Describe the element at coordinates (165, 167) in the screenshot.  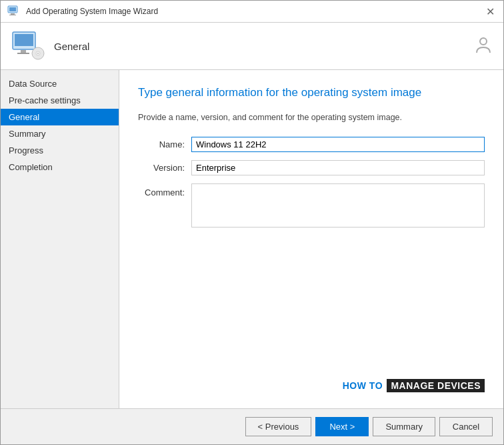
I see `version-label: Version:` at that location.